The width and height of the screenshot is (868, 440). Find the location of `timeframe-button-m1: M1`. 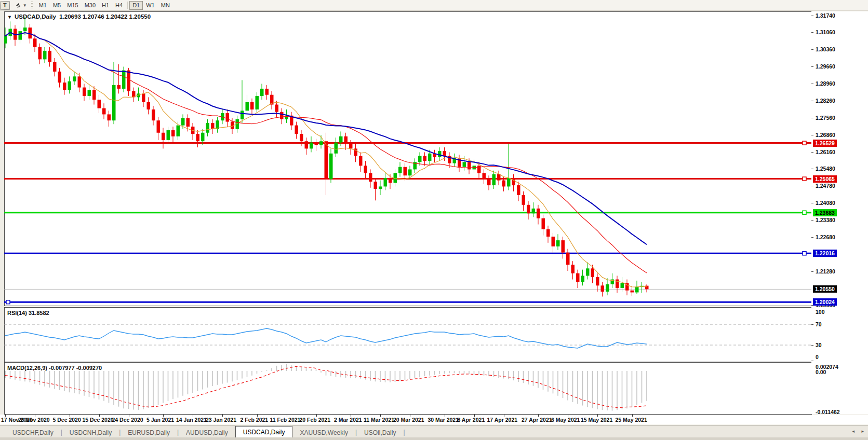

timeframe-button-m1: M1 is located at coordinates (43, 5).